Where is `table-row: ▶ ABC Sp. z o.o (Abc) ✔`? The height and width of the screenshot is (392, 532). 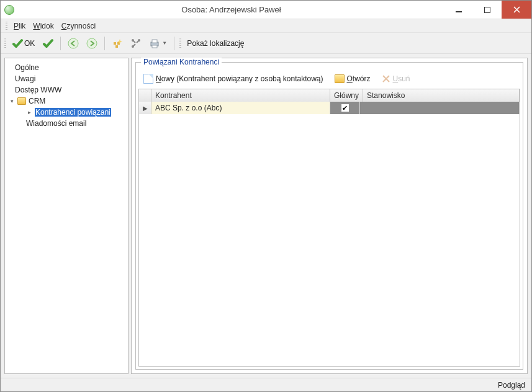
table-row: ▶ ABC Sp. z o.o (Abc) ✔ is located at coordinates (329, 108).